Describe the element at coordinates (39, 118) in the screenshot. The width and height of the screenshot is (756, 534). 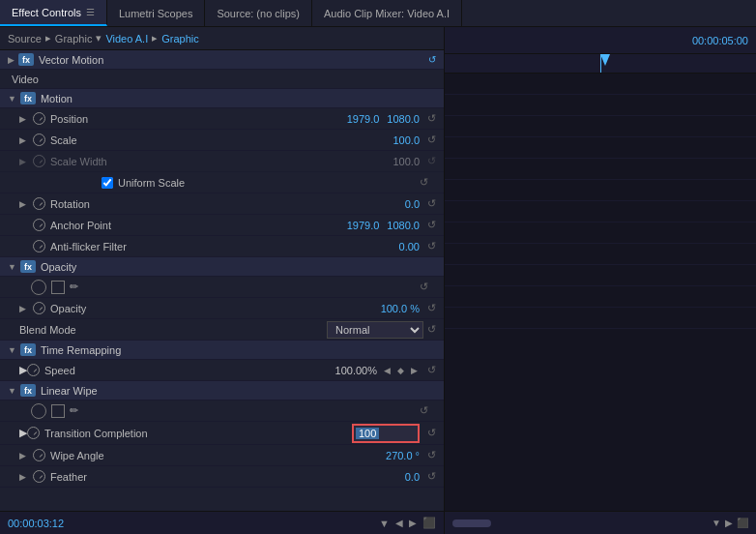
I see `position-stopwatch` at that location.